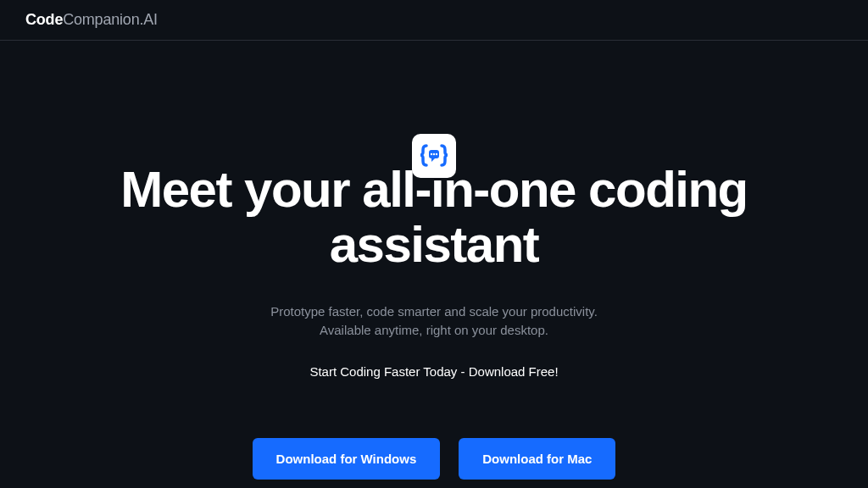 This screenshot has width=868, height=488. I want to click on cta-text: Start Coding Faster Today - Download Fre…, so click(434, 371).